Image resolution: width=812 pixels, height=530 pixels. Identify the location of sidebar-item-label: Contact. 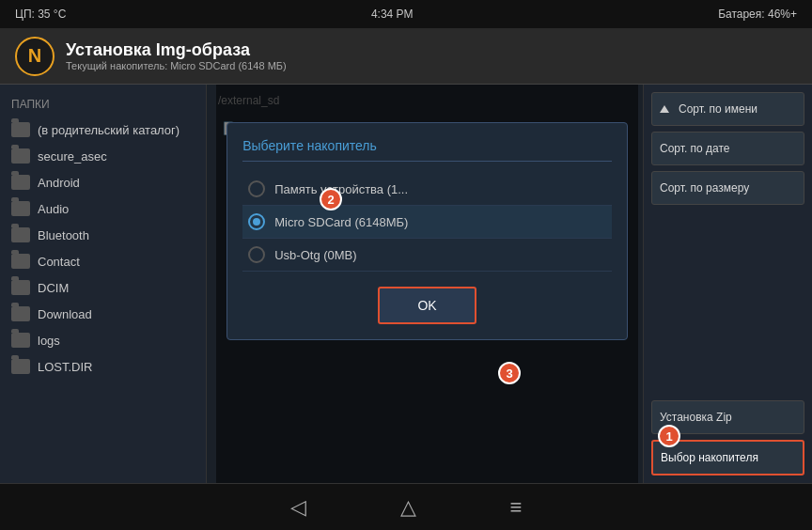
(58, 261).